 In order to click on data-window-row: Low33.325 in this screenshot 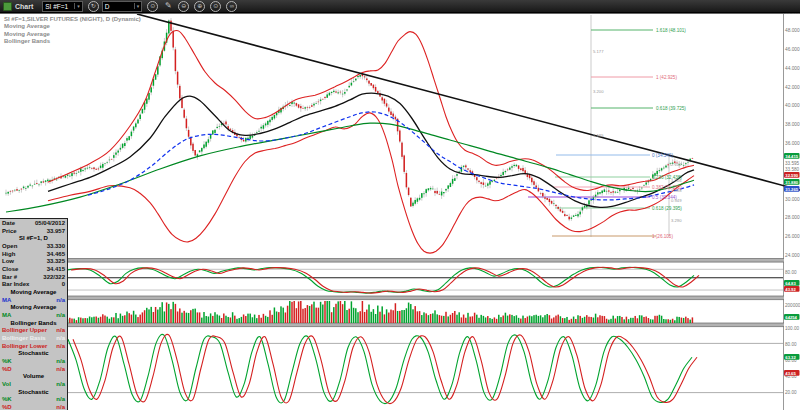, I will do `click(34, 261)`.